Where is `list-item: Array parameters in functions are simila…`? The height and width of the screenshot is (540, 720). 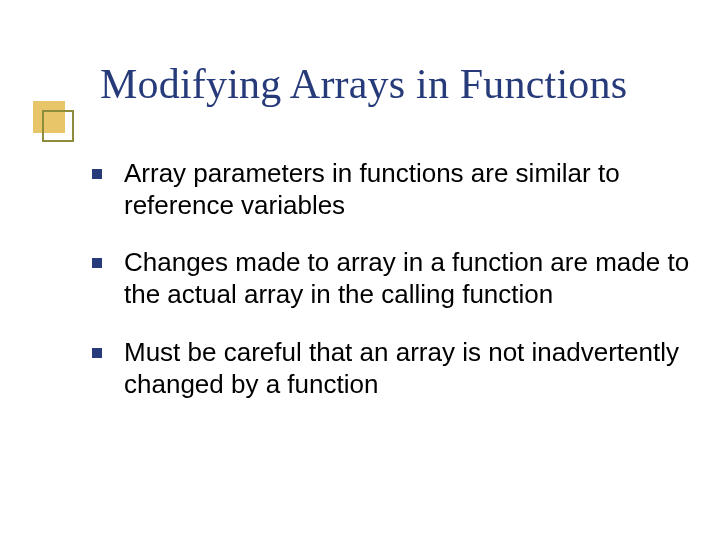
list-item: Array parameters in functions are simila… is located at coordinates (391, 190).